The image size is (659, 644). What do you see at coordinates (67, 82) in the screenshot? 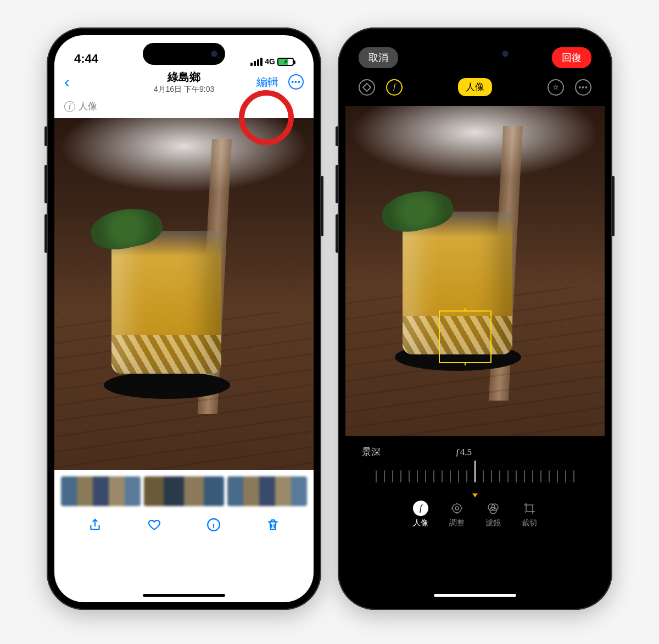
I see `back-button: ‹` at bounding box center [67, 82].